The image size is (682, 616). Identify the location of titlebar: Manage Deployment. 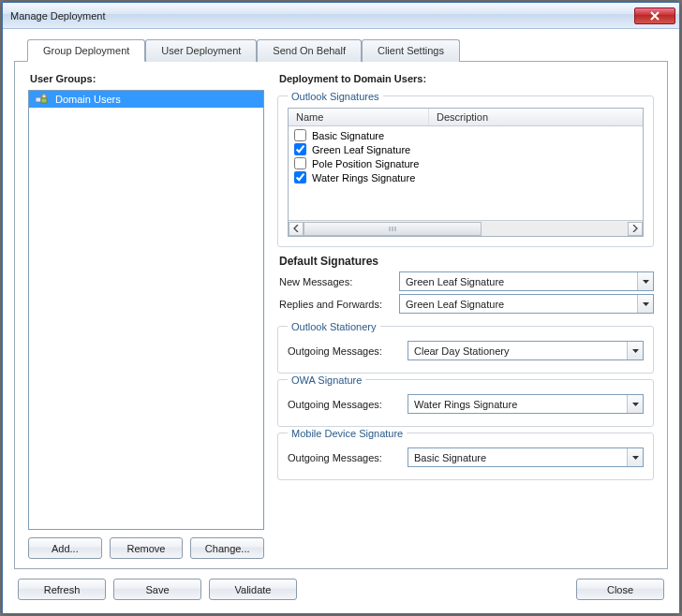
(341, 16).